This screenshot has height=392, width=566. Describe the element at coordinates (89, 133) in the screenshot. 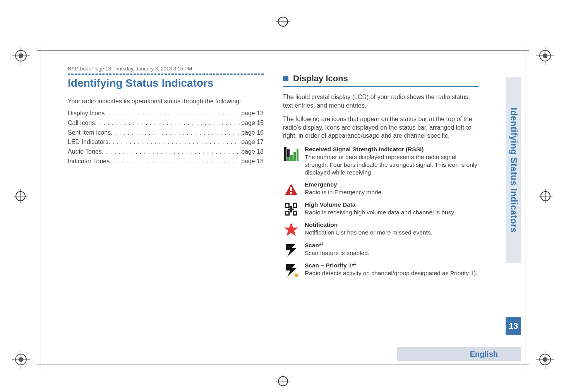

I see `toc-label: Sent Item Icons` at that location.